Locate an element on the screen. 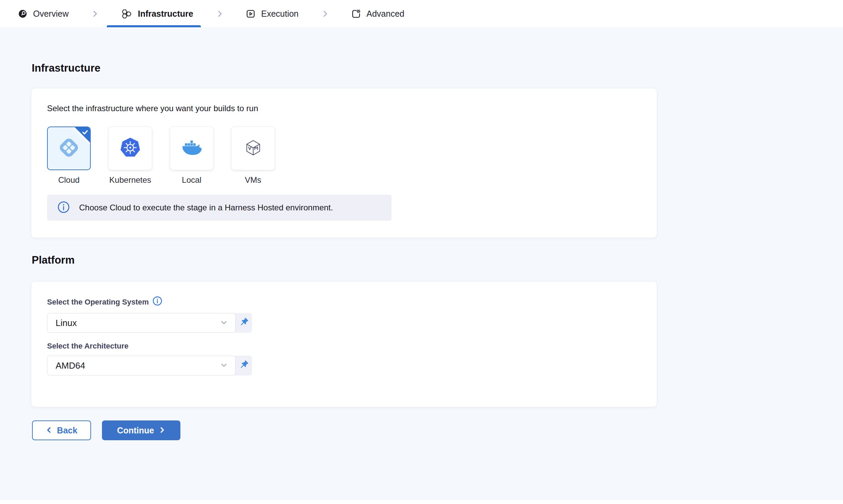  option-label: Kubernetes is located at coordinates (130, 180).